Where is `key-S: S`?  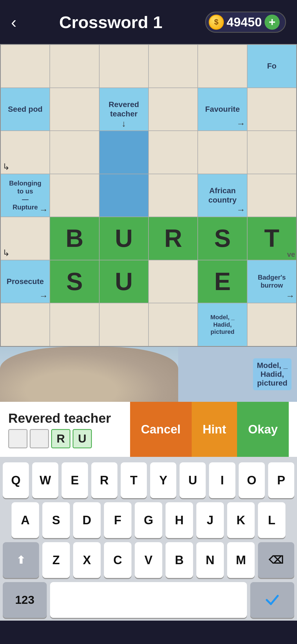 key-S: S is located at coordinates (56, 520).